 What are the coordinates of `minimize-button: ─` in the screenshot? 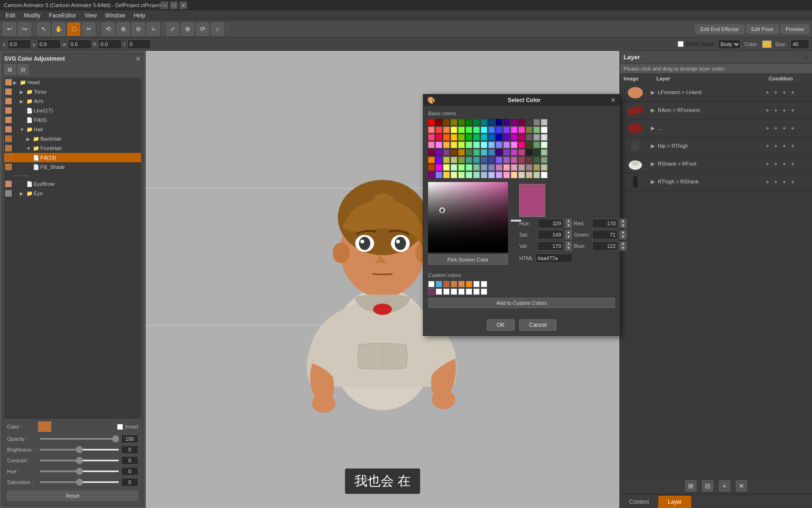 It's located at (164, 5).